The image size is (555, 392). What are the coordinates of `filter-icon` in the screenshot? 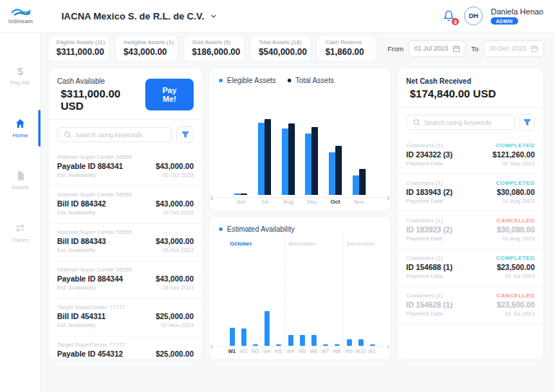 It's located at (528, 123).